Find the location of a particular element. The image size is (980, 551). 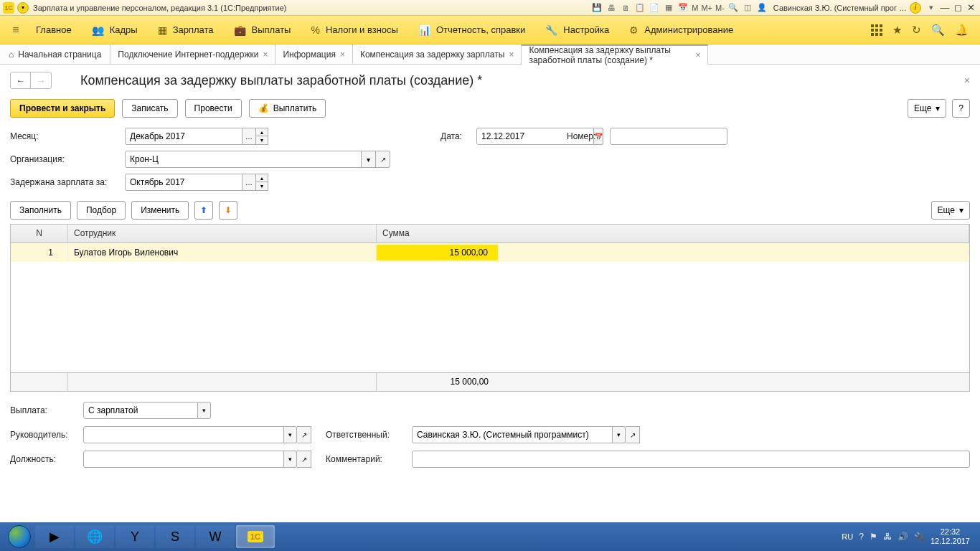

pay-dropdown: ▾ is located at coordinates (204, 410).